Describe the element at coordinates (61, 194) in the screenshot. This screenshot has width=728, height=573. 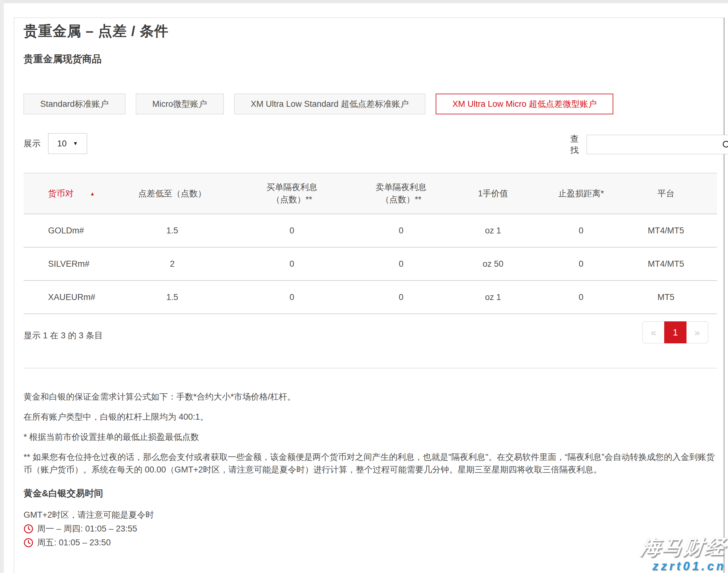
I see `header-symbol-label: 货币对` at that location.